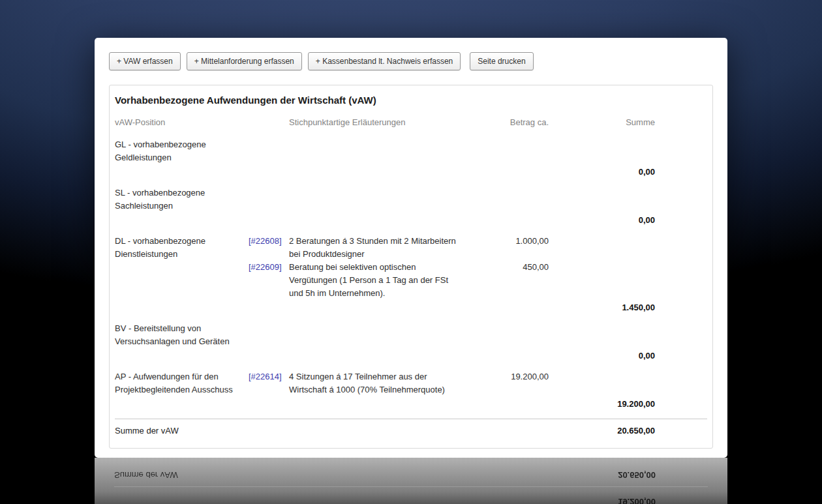  Describe the element at coordinates (411, 204) in the screenshot. I see `table-group-sl: SL - vorhabenbezogene Sachleistungen 0,0…` at that location.